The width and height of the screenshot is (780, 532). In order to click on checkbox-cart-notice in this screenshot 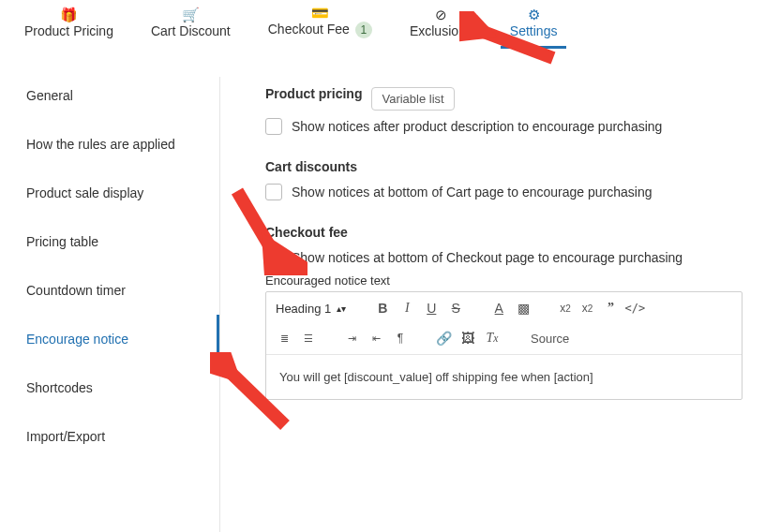, I will do `click(274, 192)`.